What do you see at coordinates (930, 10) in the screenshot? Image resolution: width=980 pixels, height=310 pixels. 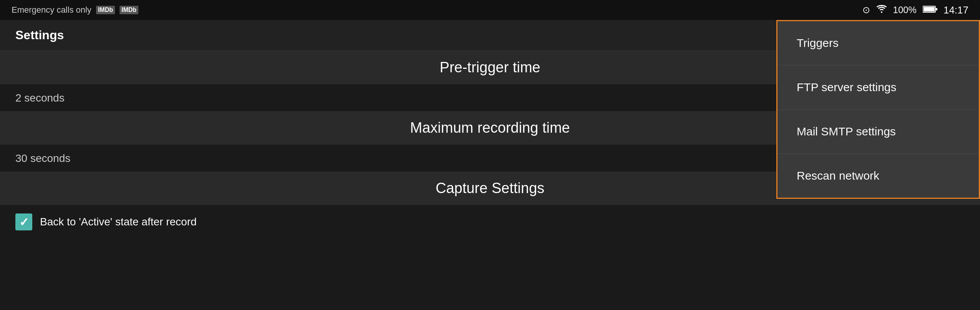 I see `battery-icon` at bounding box center [930, 10].